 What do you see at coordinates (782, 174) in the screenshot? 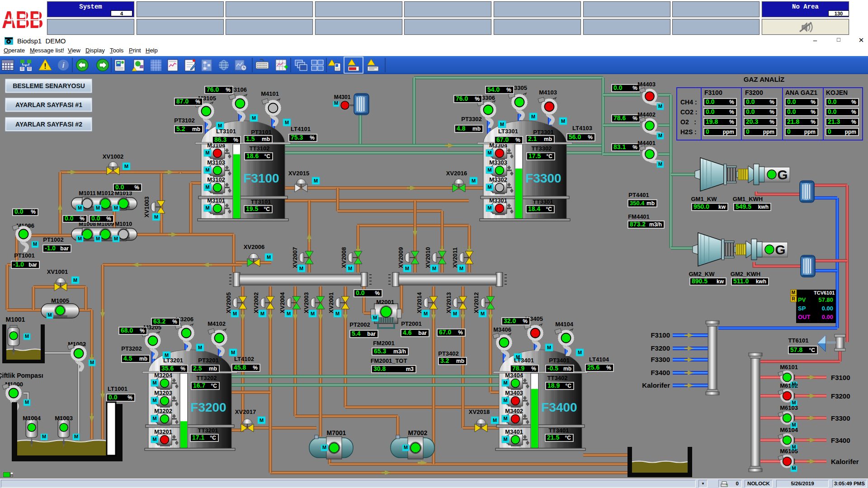
I see `svg-text: G` at bounding box center [782, 174].